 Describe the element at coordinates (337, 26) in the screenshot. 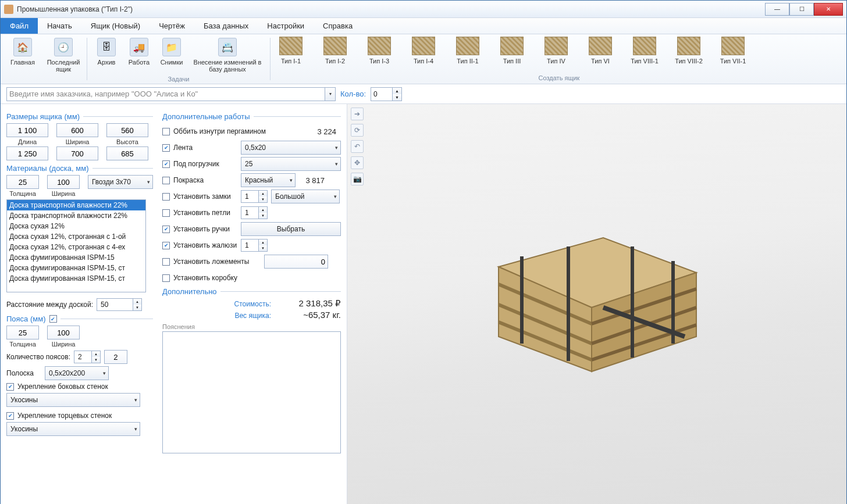

I see `menu-help: Справка` at that location.